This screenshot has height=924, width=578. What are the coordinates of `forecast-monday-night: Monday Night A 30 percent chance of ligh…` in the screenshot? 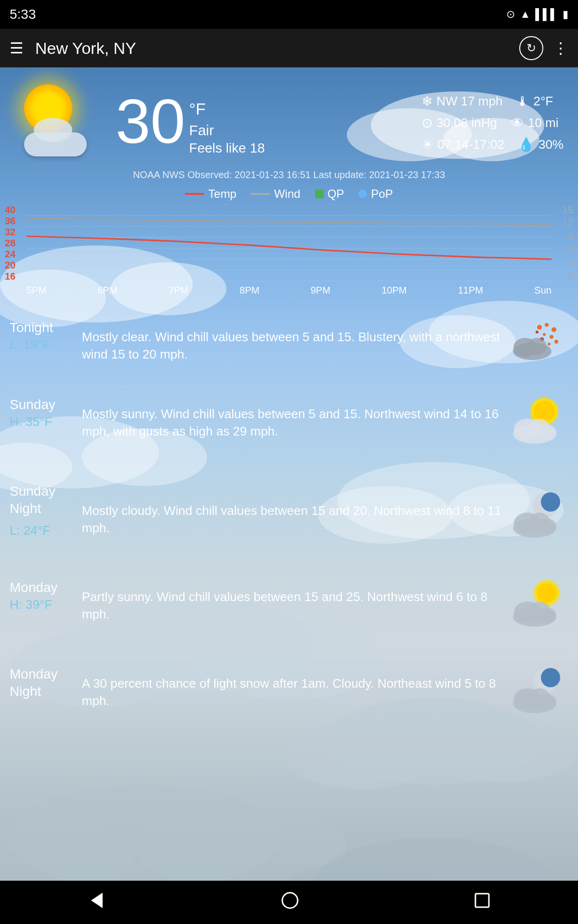 It's located at (289, 695).